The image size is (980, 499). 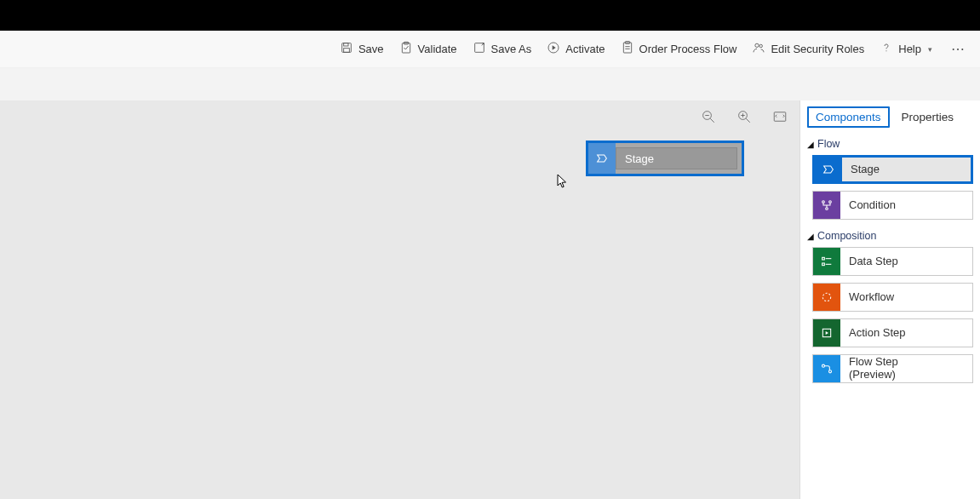 I want to click on edit-security-roles-button: Edit Security Roles, so click(x=808, y=49).